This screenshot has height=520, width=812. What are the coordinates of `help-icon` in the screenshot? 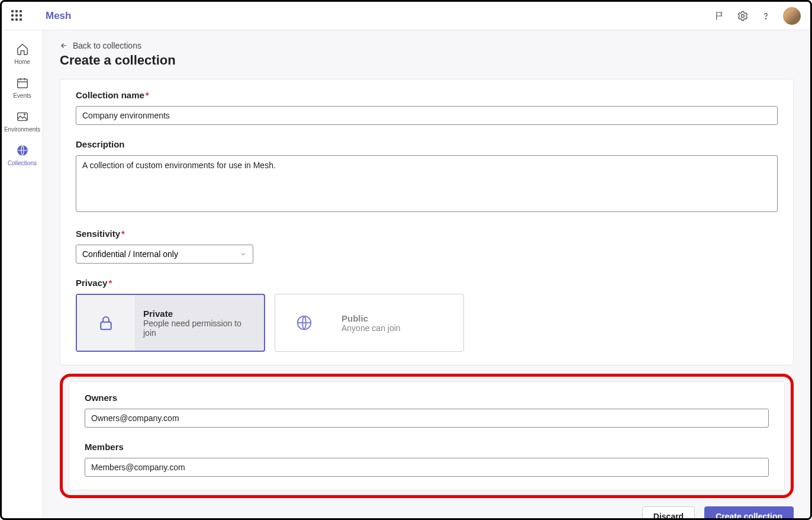 It's located at (766, 16).